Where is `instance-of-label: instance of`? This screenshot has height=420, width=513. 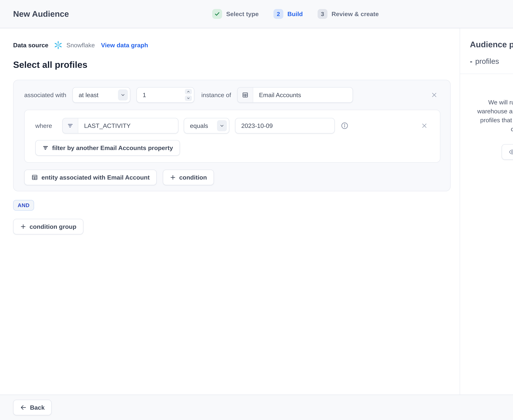 instance-of-label: instance of is located at coordinates (216, 95).